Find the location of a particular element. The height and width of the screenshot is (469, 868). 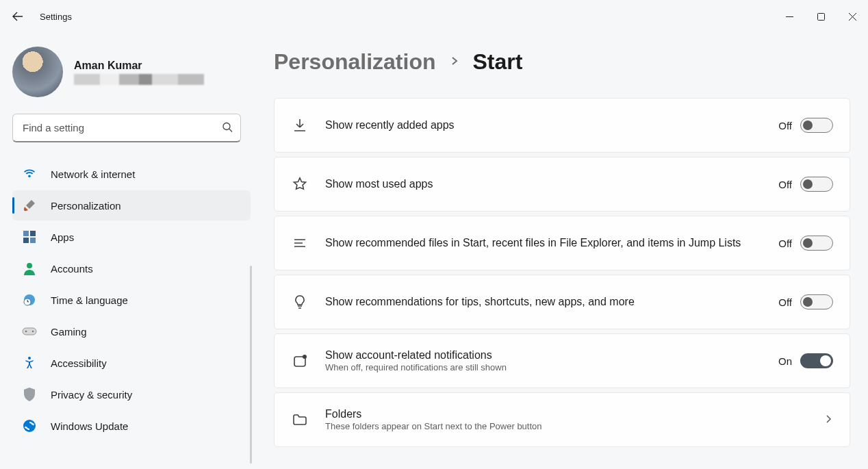

setting-recommendations-tips: Show recommendations for tips, shortcuts… is located at coordinates (562, 302).